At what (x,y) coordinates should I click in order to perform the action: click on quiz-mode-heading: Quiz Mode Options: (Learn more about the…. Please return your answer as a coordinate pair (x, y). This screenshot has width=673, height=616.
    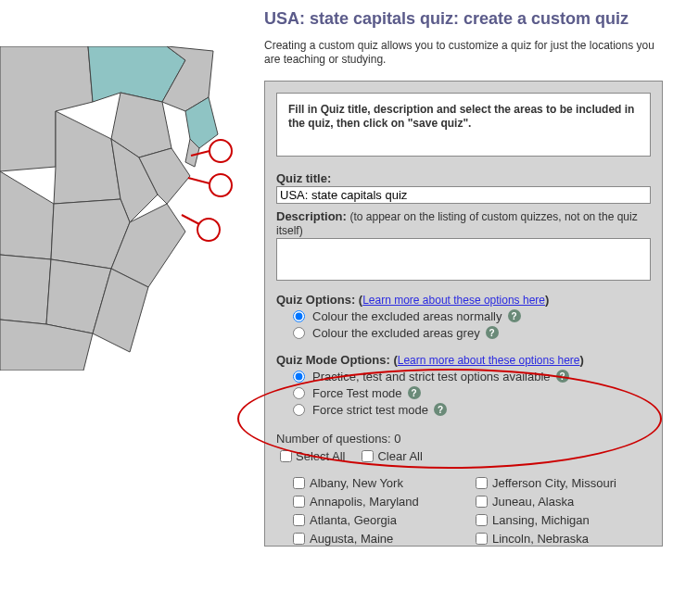
    Looking at the image, I should click on (463, 359).